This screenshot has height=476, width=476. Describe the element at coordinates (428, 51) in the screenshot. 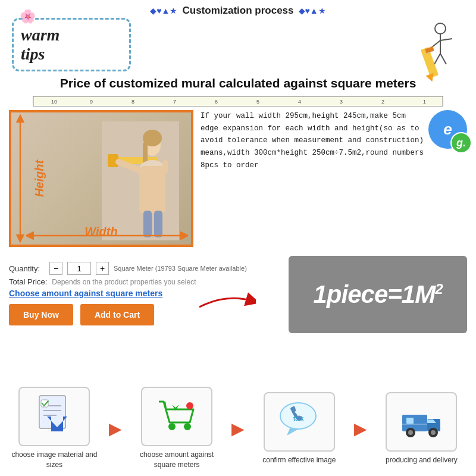

I see `pencil-illustration` at that location.